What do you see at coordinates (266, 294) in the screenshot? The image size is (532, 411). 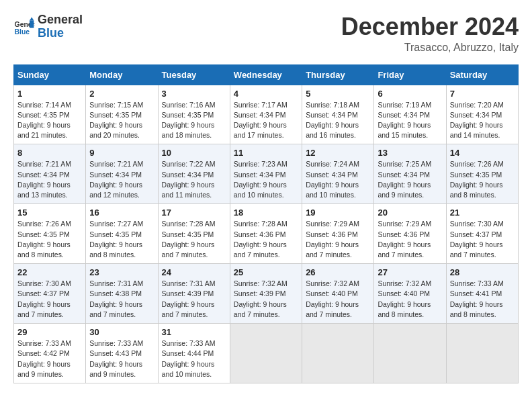 I see `calendar-week-4: 22 Sunrise: 7:30 AMSunset: 4:37 PMDaylig…` at bounding box center [266, 294].